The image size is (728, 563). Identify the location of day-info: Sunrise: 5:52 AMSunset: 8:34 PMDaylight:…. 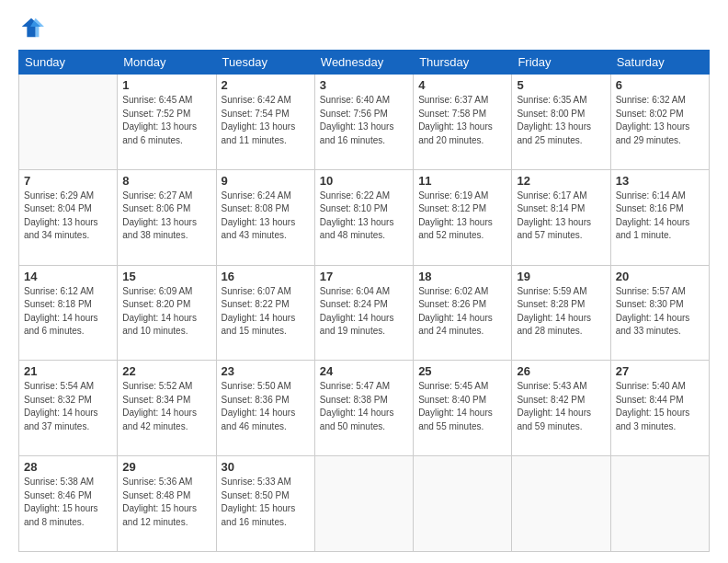
(166, 407).